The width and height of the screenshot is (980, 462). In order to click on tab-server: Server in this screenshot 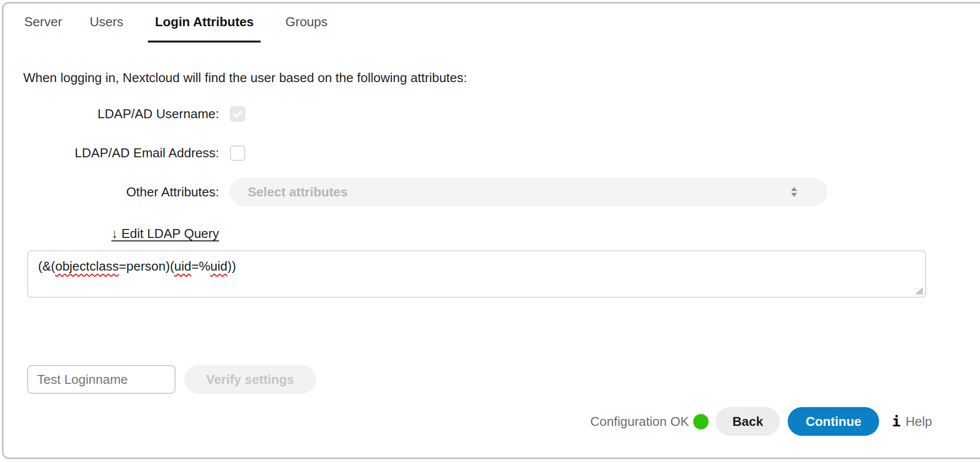, I will do `click(44, 27)`.